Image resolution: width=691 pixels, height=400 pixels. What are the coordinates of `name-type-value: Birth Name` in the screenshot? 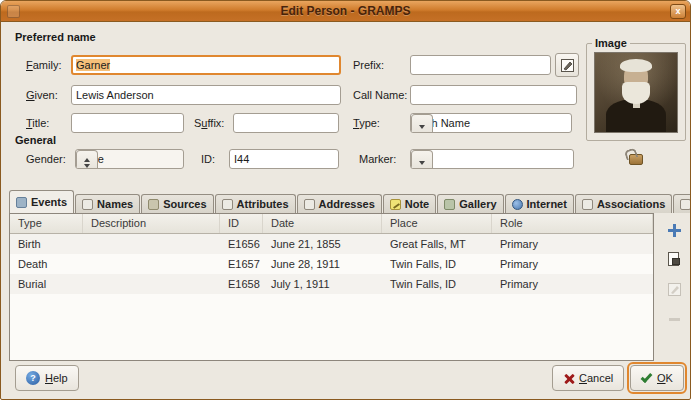 It's located at (491, 123).